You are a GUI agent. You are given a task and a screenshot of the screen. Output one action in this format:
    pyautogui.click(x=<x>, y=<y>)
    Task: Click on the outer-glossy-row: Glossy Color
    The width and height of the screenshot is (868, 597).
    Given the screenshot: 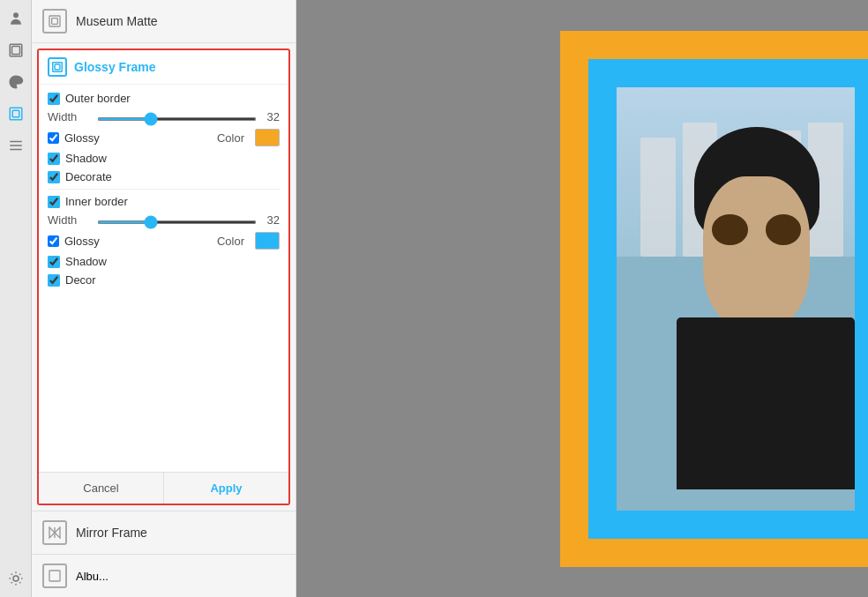 What is the action you would take?
    pyautogui.click(x=164, y=138)
    